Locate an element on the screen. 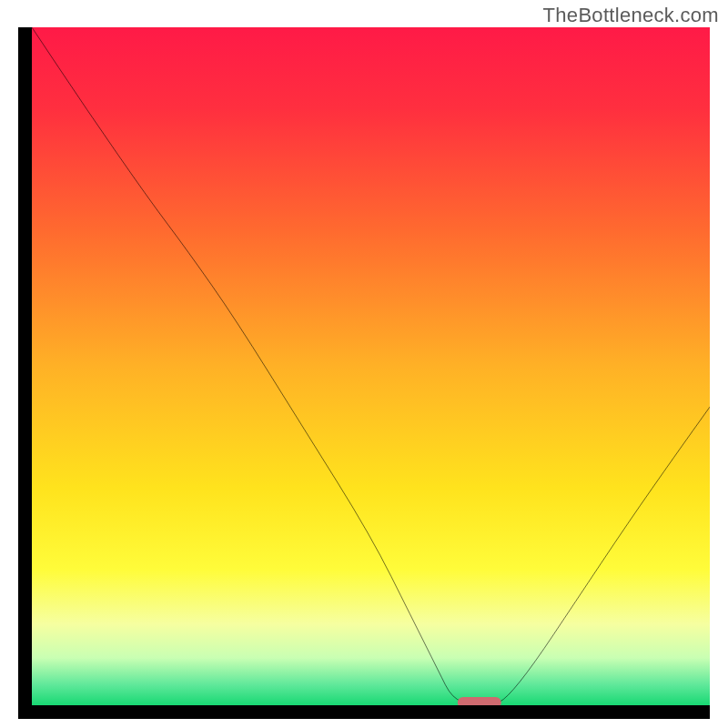 The height and width of the screenshot is (728, 728). optimal-marker is located at coordinates (479, 701).